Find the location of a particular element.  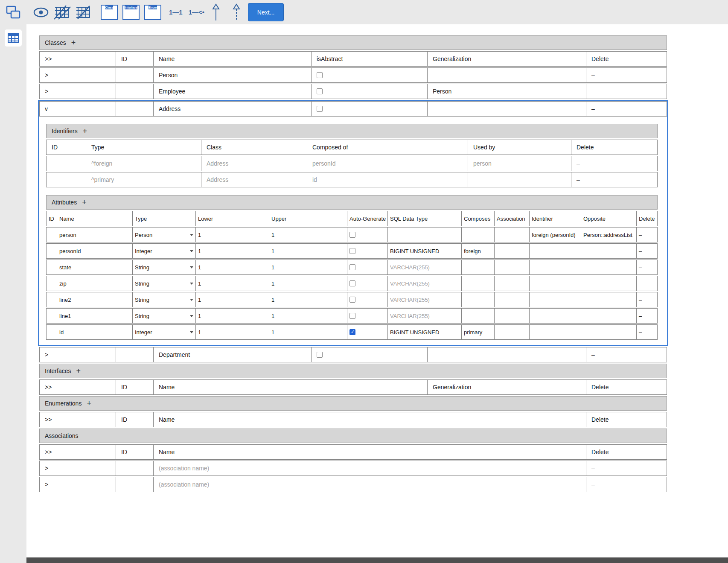

next-button: Next... is located at coordinates (266, 12).